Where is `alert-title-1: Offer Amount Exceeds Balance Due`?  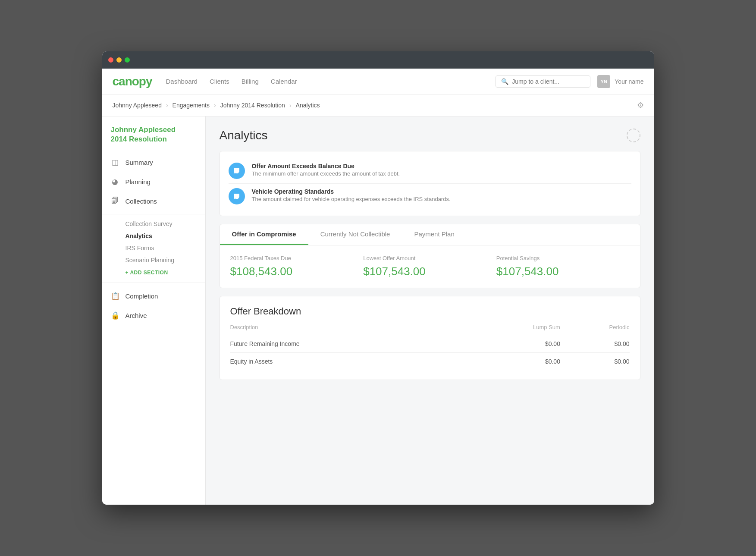 alert-title-1: Offer Amount Exceeds Balance Due is located at coordinates (326, 166).